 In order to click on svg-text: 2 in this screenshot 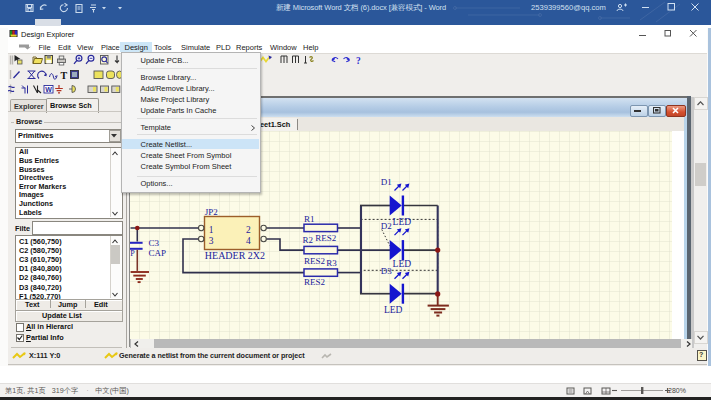, I will do `click(248, 230)`.